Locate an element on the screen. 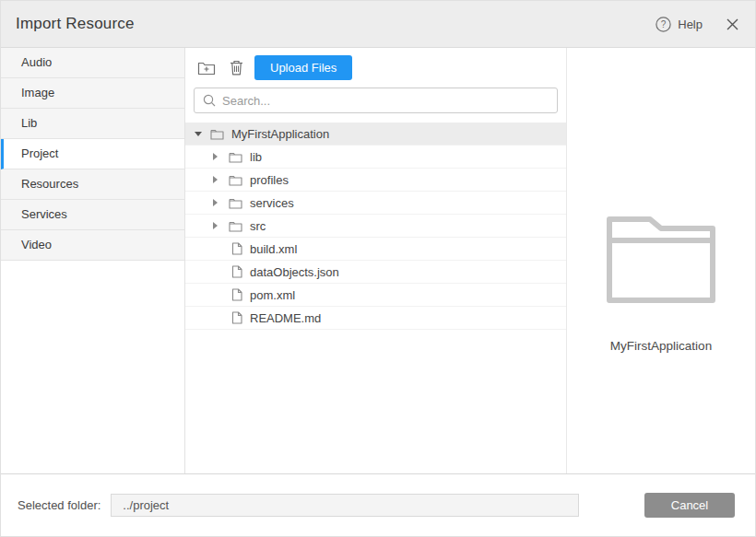  sidebar-item-project: Project is located at coordinates (92, 155).